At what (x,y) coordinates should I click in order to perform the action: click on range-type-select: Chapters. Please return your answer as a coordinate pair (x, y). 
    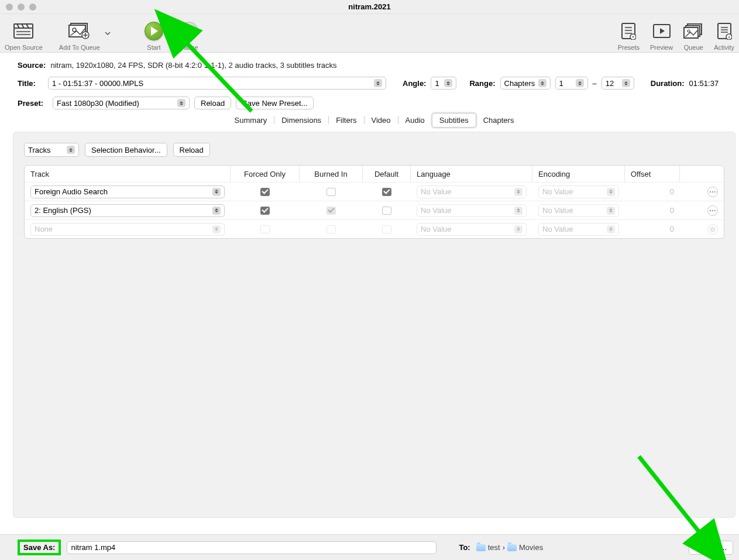
    Looking at the image, I should click on (525, 83).